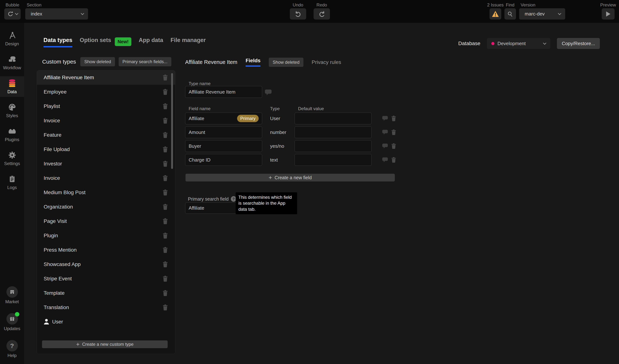 The image size is (619, 364). Describe the element at coordinates (12, 14) in the screenshot. I see `bubble-logo-button` at that location.